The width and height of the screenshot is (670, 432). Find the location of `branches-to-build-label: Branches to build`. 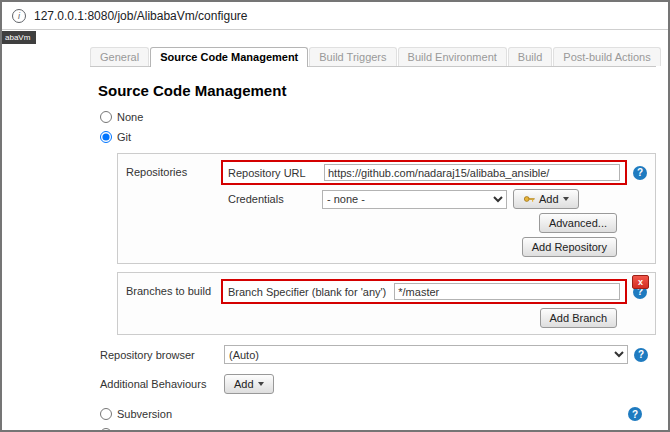

branches-to-build-label: Branches to build is located at coordinates (174, 304).